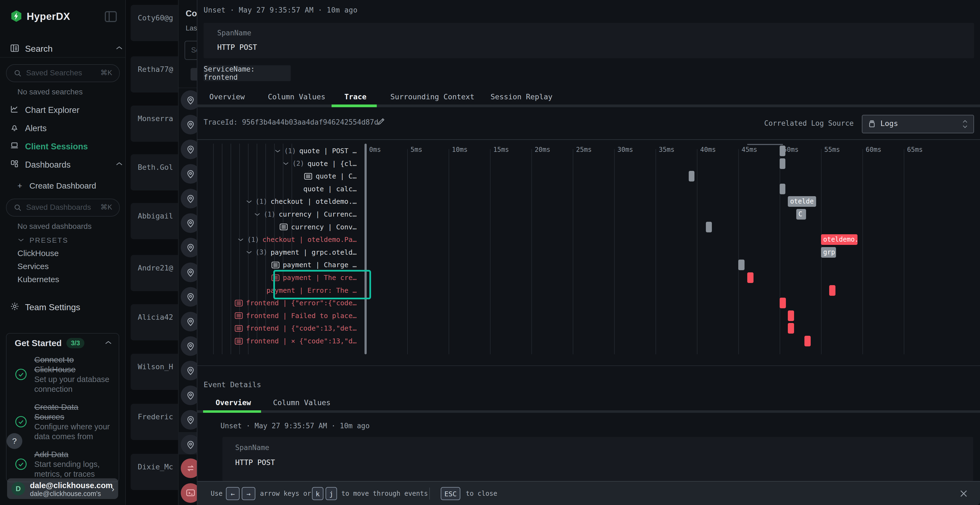 The image size is (980, 505). Describe the element at coordinates (232, 384) in the screenshot. I see `event-details-title: Event Details` at that location.